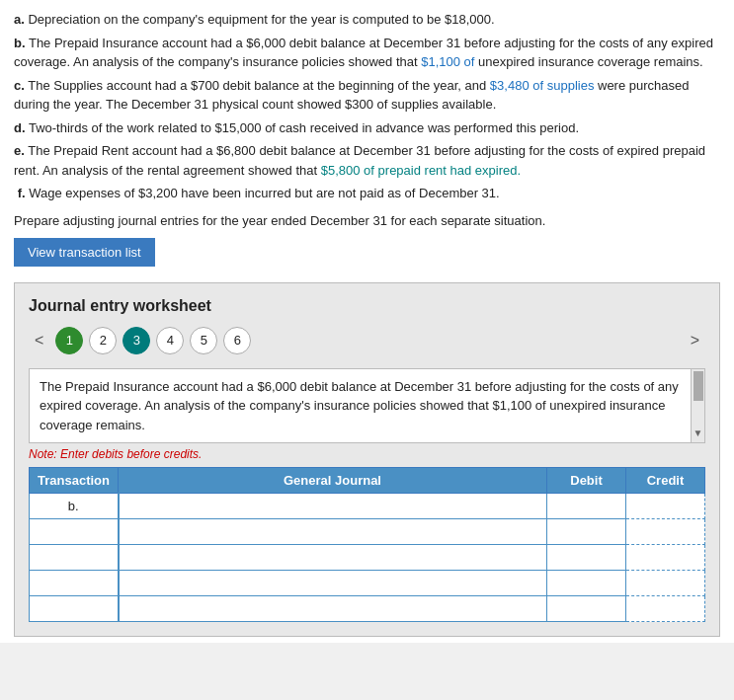 The width and height of the screenshot is (734, 700). What do you see at coordinates (367, 341) in the screenshot?
I see `tab-navigation: < 1 2 3 4 5 6 >` at bounding box center [367, 341].